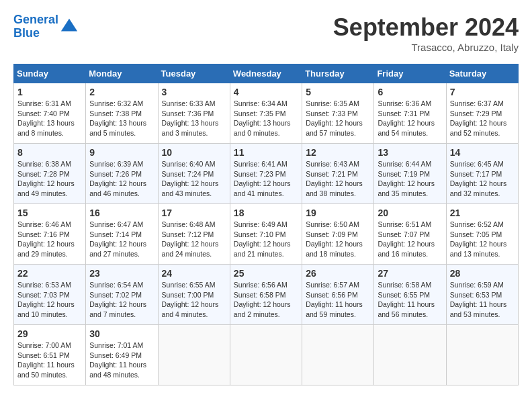 Image resolution: width=532 pixels, height=411 pixels. Describe the element at coordinates (266, 355) in the screenshot. I see `calendar-week-5: 29Sunrise: 7:00 AM Sunset: 6:51 PM Dayli…` at that location.